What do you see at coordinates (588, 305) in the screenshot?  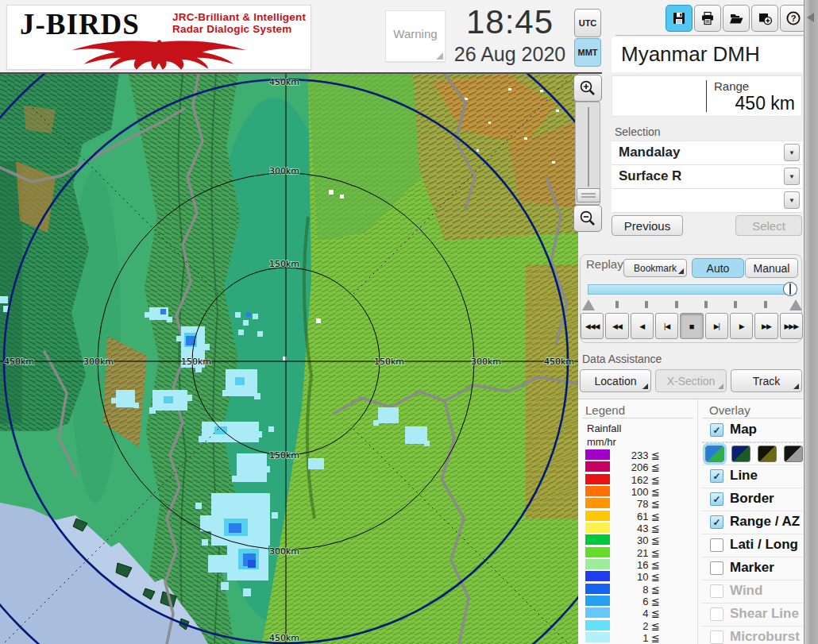 I see `slider-start-marker` at bounding box center [588, 305].